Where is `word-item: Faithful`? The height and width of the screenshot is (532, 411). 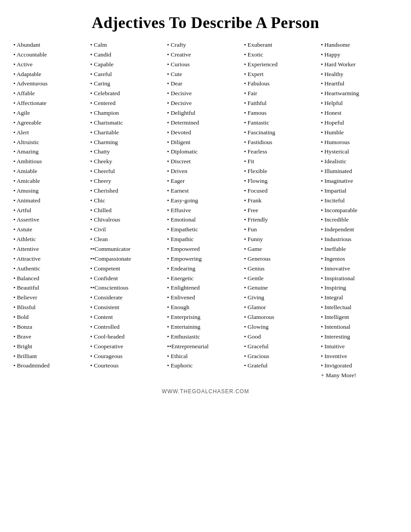
word-item: Faithful is located at coordinates (282, 103).